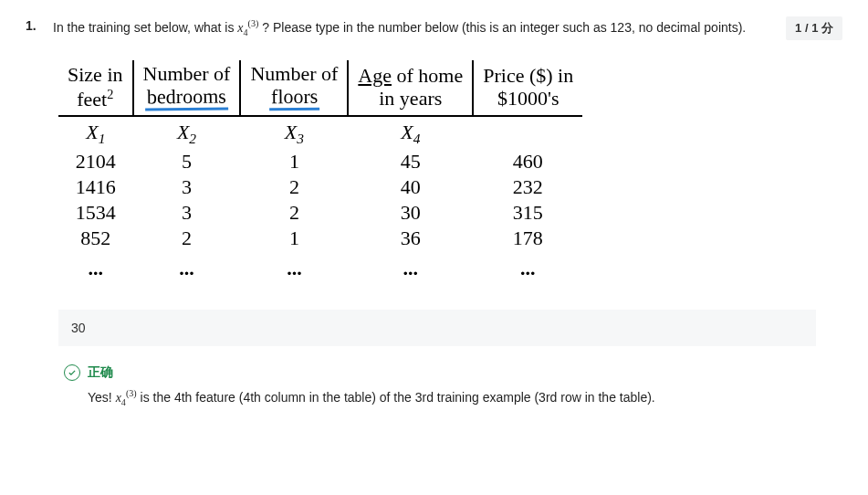 The height and width of the screenshot is (495, 868). Describe the element at coordinates (145, 27) in the screenshot. I see `question-text-pre: In the training set below, what is` at that location.